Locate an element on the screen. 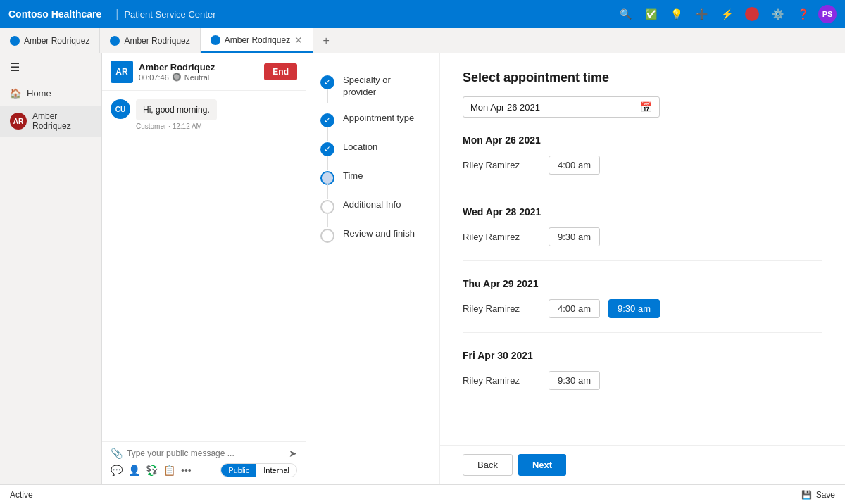 This screenshot has width=845, height=504. sidebar: ☰ 🏠 Home AR Amber Rodriquez is located at coordinates (51, 269).